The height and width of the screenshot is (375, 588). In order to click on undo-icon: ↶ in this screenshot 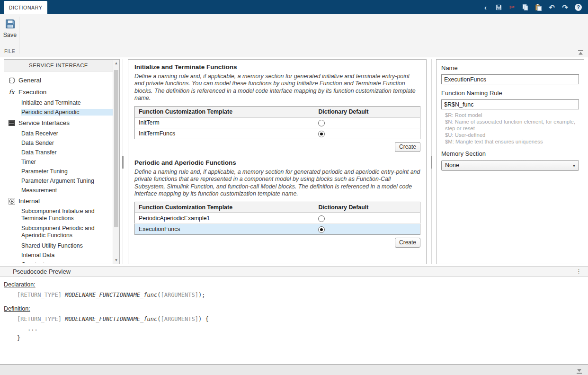, I will do `click(552, 8)`.